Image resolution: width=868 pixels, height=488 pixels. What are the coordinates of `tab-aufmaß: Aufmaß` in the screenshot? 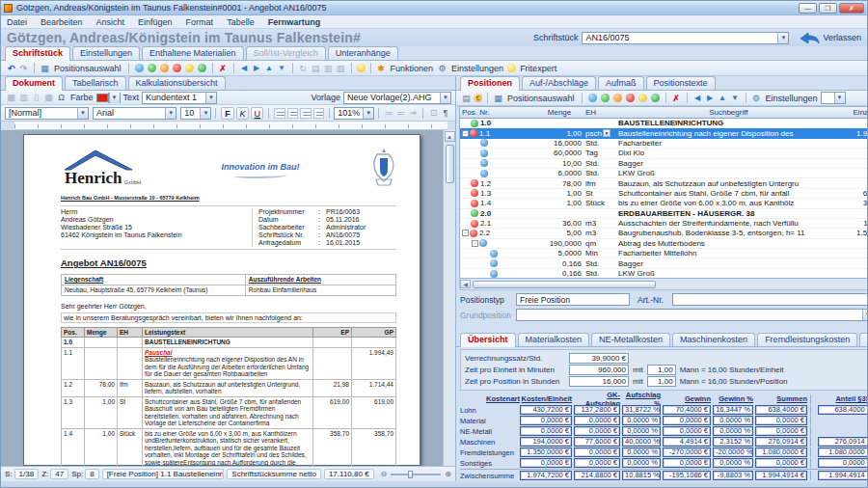 It's located at (621, 83).